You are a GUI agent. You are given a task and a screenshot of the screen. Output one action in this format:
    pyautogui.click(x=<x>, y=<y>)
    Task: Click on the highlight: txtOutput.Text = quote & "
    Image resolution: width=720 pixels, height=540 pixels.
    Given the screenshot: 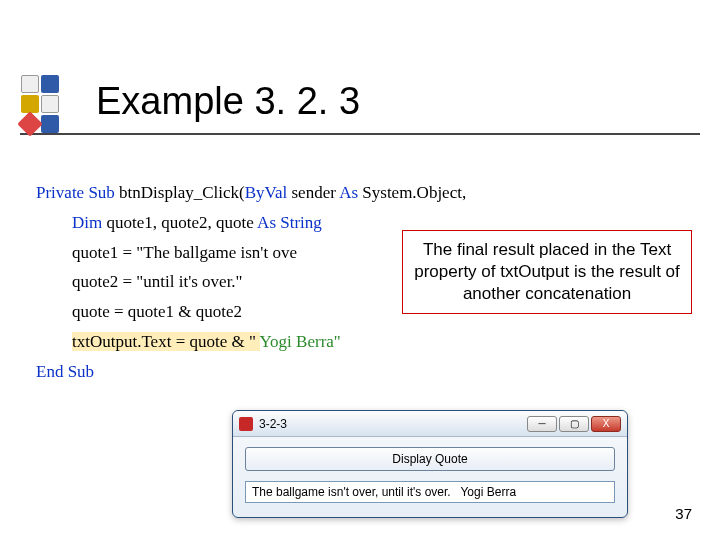 What is the action you would take?
    pyautogui.click(x=166, y=342)
    